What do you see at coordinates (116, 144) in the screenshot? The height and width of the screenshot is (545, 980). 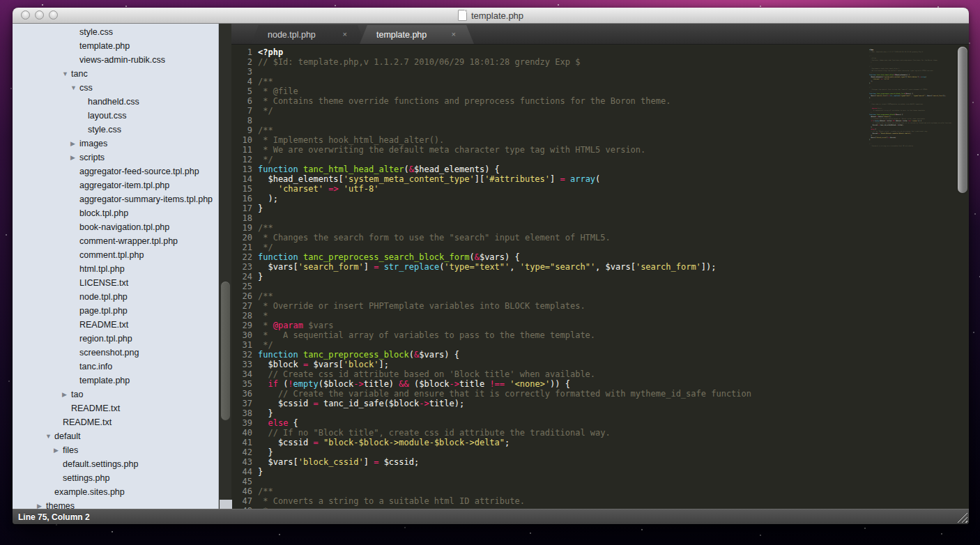 I see `tree-folder-images: ▶images` at bounding box center [116, 144].